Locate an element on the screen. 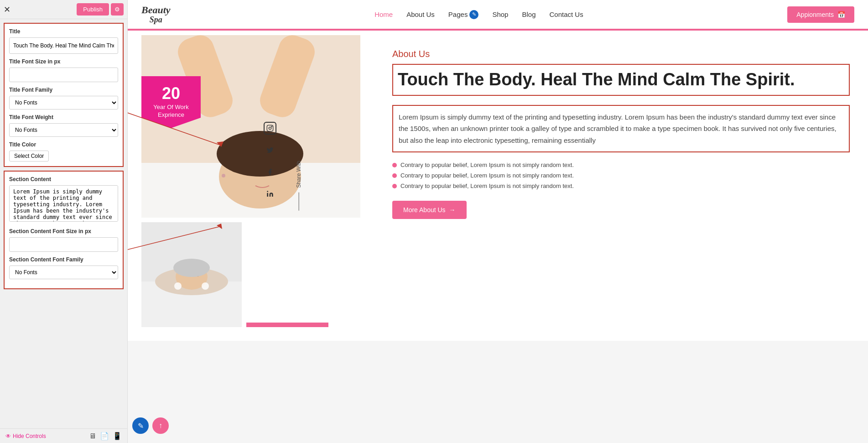  bullet-item-3: Contrary to popular belief, Lorem Ipsum … is located at coordinates (621, 186).